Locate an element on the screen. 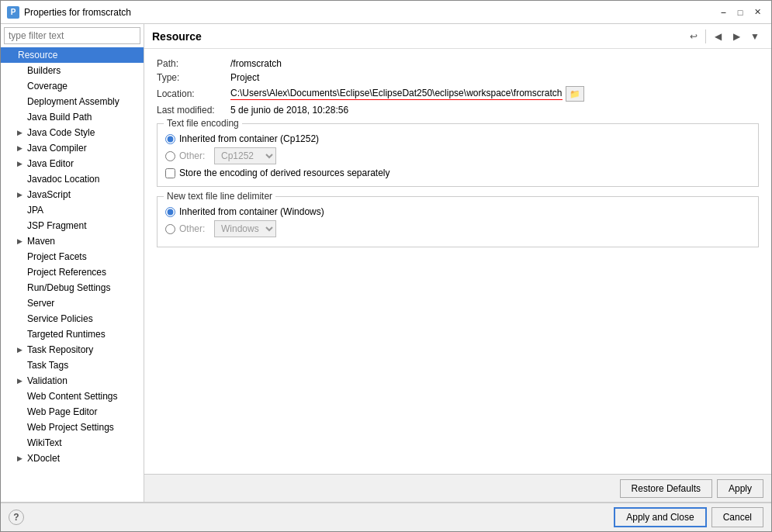 The width and height of the screenshot is (772, 532). footer-right: Apply and Close Cancel is located at coordinates (689, 517).